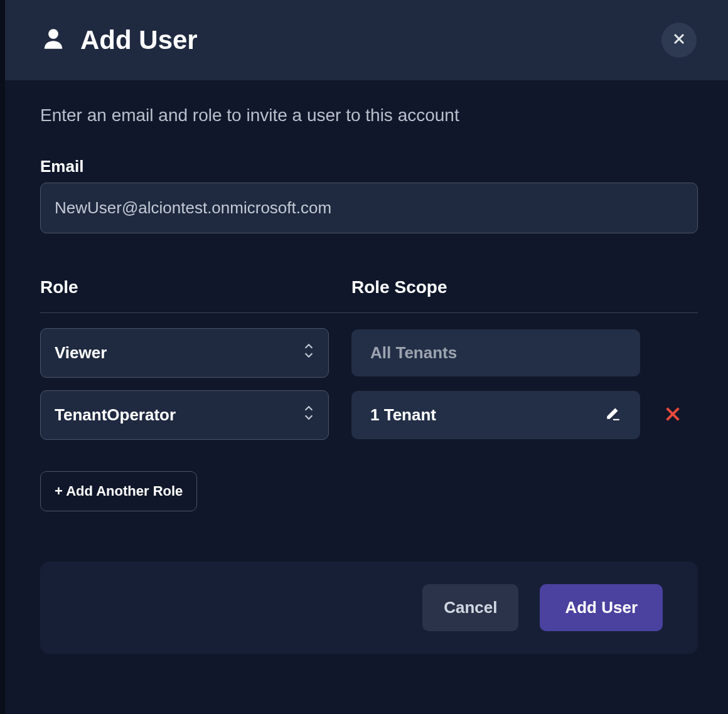  Describe the element at coordinates (673, 415) in the screenshot. I see `x-icon` at that location.